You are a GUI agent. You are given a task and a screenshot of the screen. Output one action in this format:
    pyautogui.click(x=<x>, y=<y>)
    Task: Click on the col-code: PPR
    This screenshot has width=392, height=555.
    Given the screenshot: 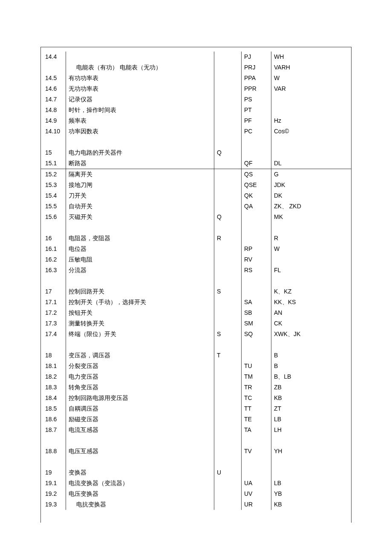 What is the action you would take?
    pyautogui.click(x=256, y=89)
    